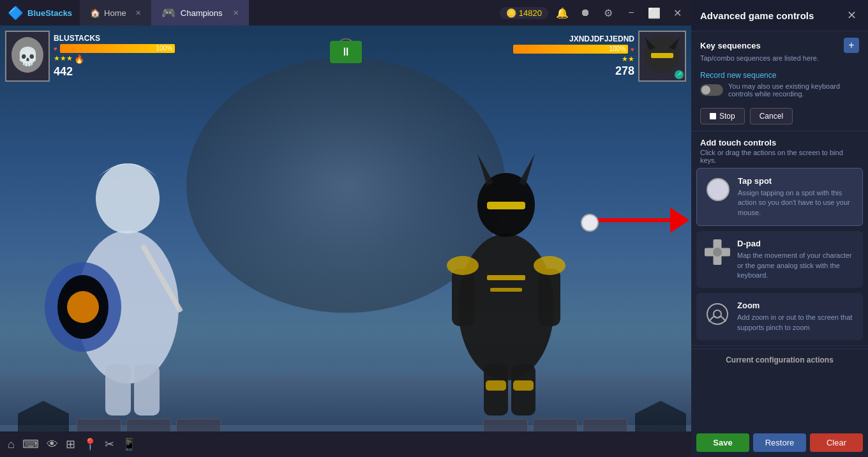  What do you see at coordinates (836, 443) in the screenshot?
I see `clear-button: Clear` at bounding box center [836, 443].